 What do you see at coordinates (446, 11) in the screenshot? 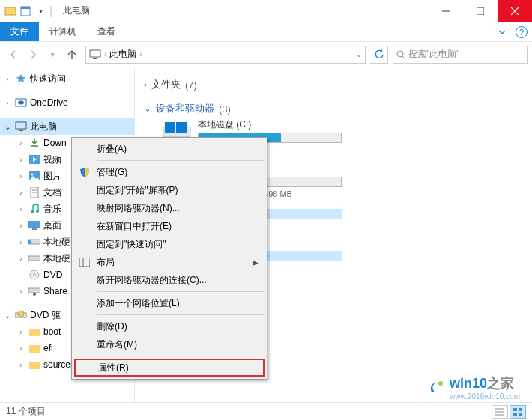
I see `minimize-button` at bounding box center [446, 11].